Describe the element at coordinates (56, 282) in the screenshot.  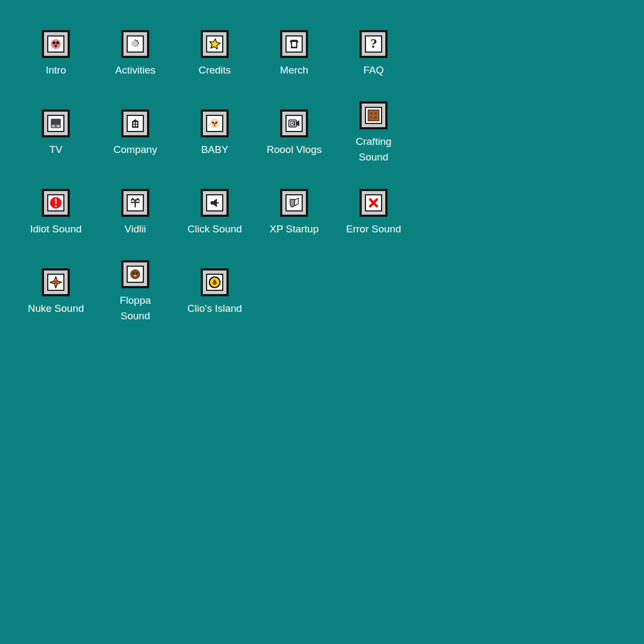
I see `explosion-star-icon` at that location.